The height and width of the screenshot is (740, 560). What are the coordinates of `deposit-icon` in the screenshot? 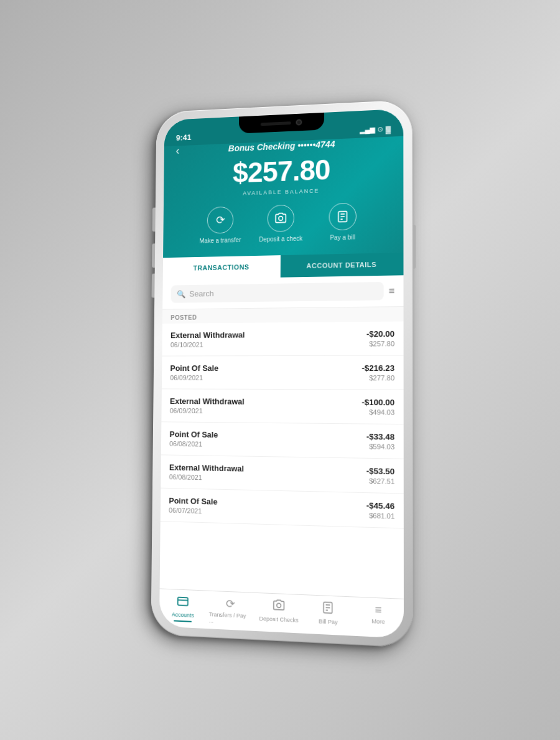 It's located at (280, 218).